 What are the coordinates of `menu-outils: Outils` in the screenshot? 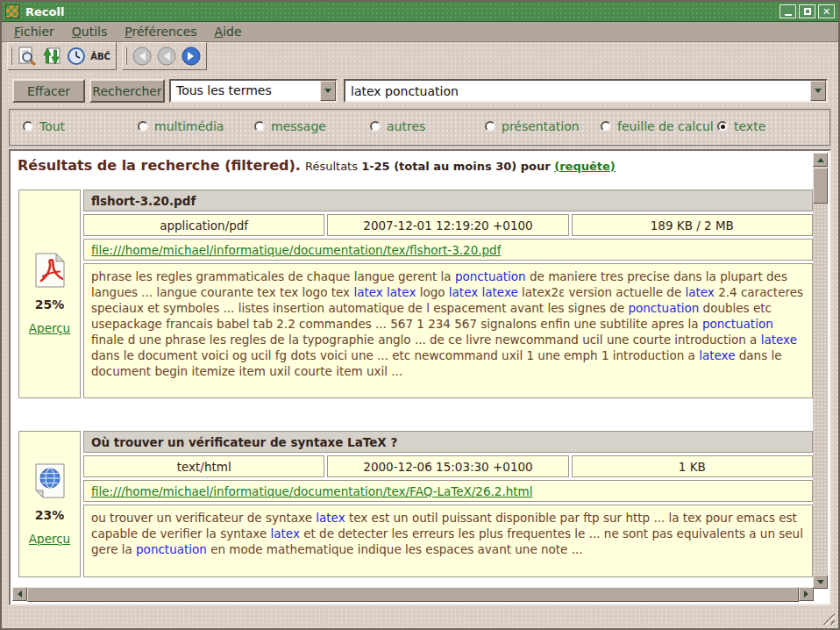 It's located at (89, 32).